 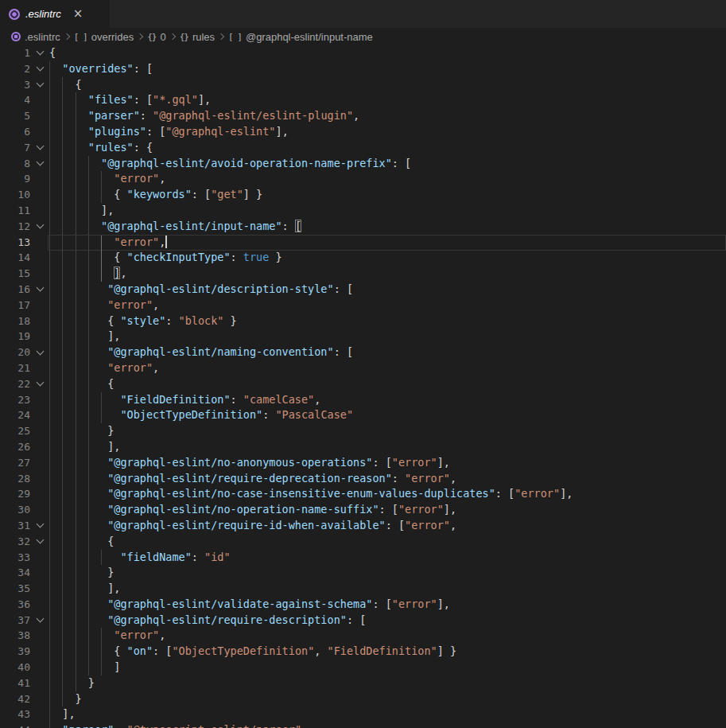 What do you see at coordinates (15, 542) in the screenshot?
I see `line-number: 32` at bounding box center [15, 542].